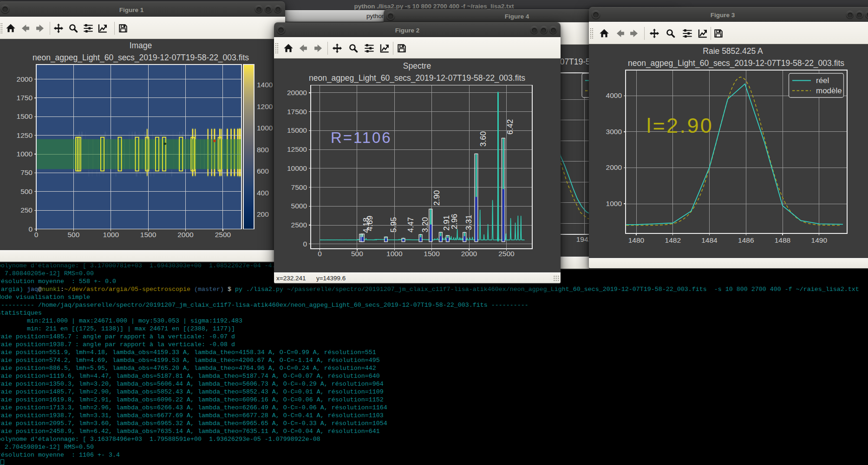 This screenshot has height=465, width=868. What do you see at coordinates (297, 93) in the screenshot?
I see `svg-text: 20000` at bounding box center [297, 93].